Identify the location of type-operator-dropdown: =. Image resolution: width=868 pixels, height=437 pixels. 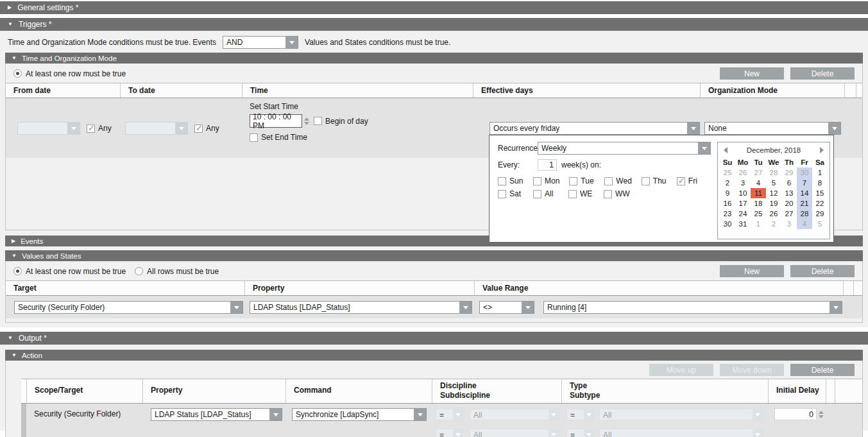
(581, 415).